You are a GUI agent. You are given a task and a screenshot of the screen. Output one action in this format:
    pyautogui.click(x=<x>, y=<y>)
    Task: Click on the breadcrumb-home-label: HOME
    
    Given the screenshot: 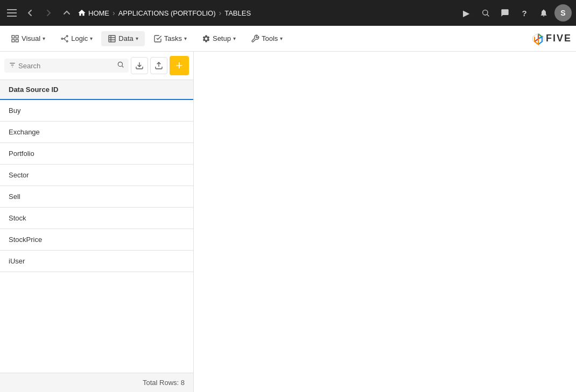 What is the action you would take?
    pyautogui.click(x=99, y=13)
    